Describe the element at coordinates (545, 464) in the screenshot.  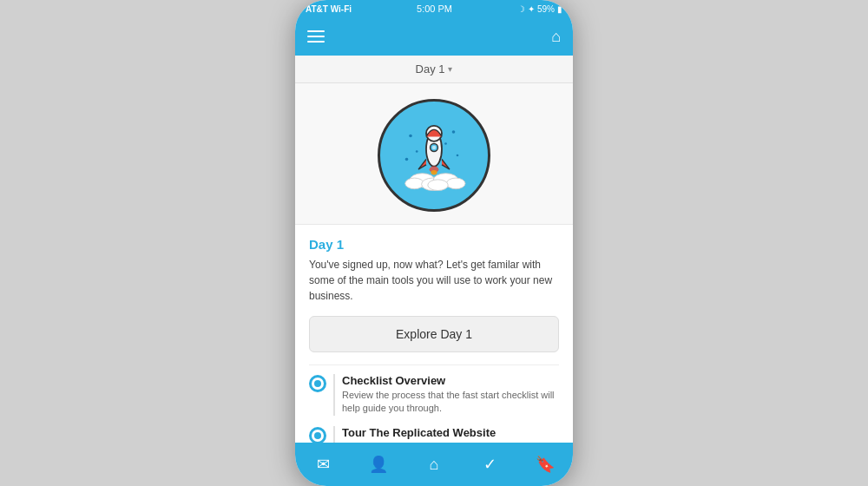
I see `tab-bookmark: 🔖` at that location.